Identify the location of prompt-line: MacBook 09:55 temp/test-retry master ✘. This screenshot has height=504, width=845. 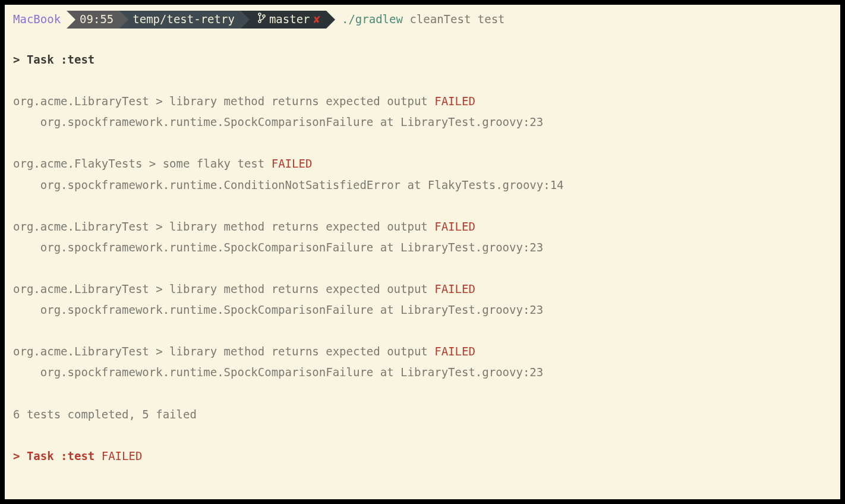
(422, 20).